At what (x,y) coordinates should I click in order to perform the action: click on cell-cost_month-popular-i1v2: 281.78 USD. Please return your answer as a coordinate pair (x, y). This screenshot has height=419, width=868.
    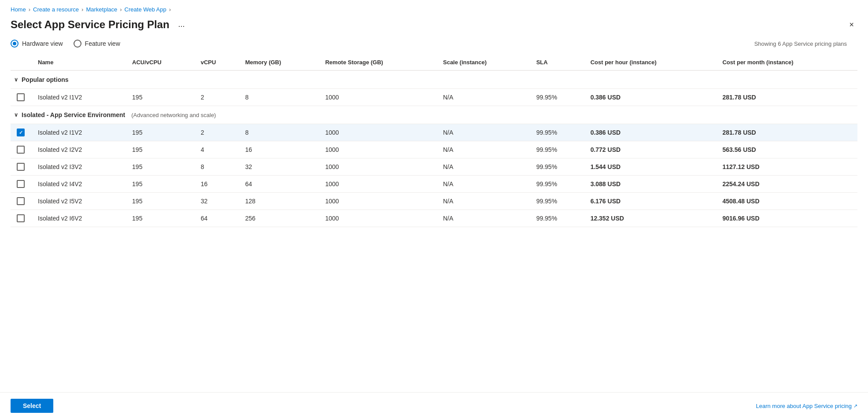
    Looking at the image, I should click on (787, 98).